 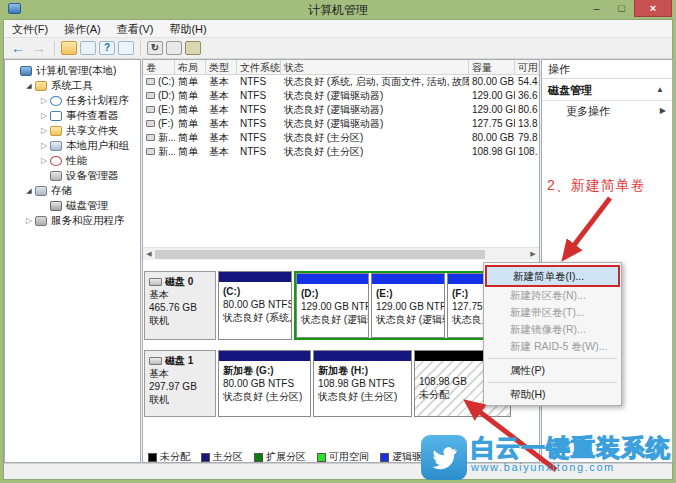 What do you see at coordinates (408, 294) in the screenshot?
I see `partition-label: (E:)` at bounding box center [408, 294].